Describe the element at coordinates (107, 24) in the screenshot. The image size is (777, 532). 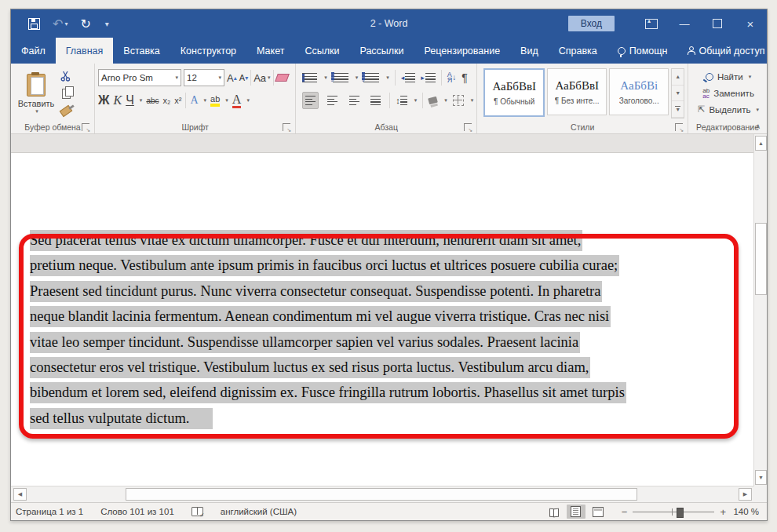
I see `qat-customize-icon: ▾` at that location.